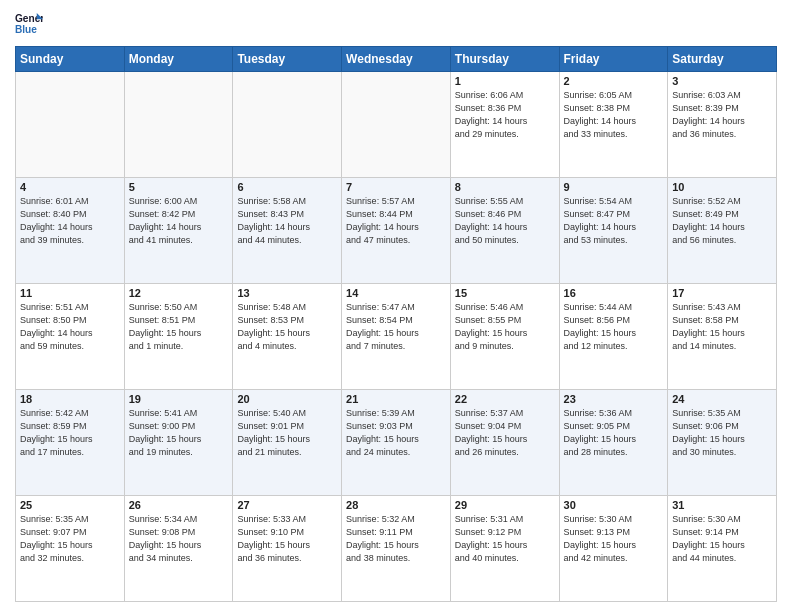 Image resolution: width=792 pixels, height=612 pixels. Describe the element at coordinates (396, 60) in the screenshot. I see `weekday-header-wednesday: Wednesday` at that location.